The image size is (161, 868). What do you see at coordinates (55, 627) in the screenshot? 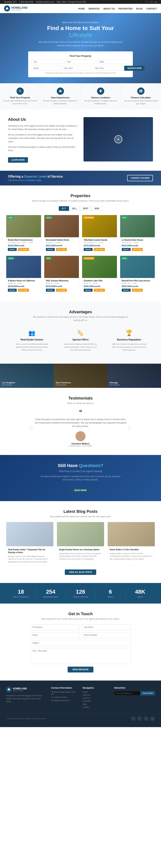
I see `first-name-input` at bounding box center [55, 627].